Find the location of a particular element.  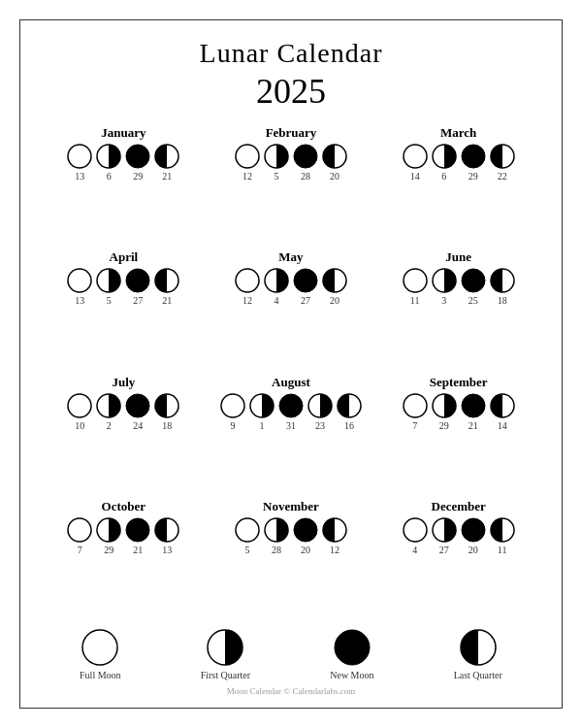

legend-label: New Moon is located at coordinates (351, 676).